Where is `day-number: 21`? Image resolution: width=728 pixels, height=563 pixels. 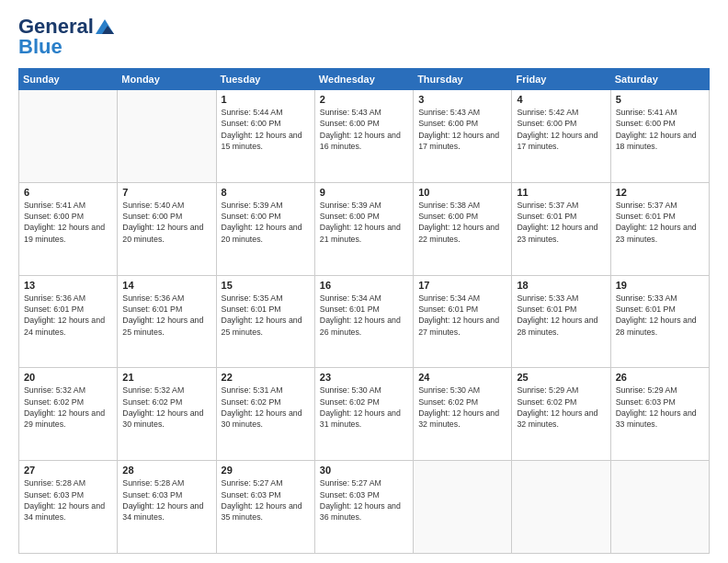
day-number: 21 is located at coordinates (166, 377).